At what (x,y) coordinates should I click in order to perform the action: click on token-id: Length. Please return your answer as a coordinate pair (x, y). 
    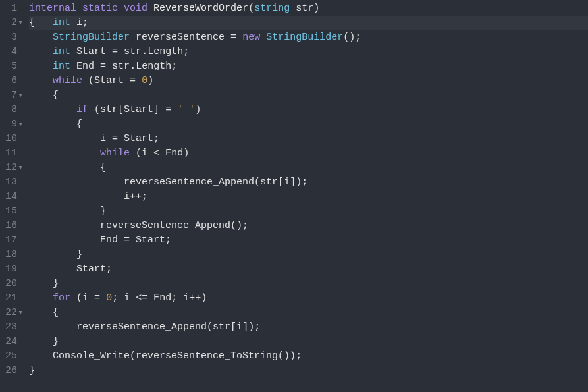
    Looking at the image, I should click on (165, 51).